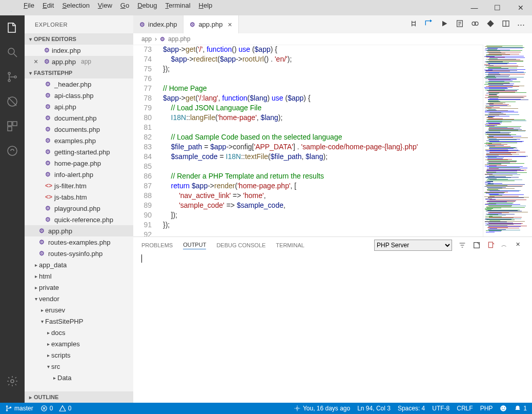  I want to click on maximize-button: ☐, so click(497, 8).